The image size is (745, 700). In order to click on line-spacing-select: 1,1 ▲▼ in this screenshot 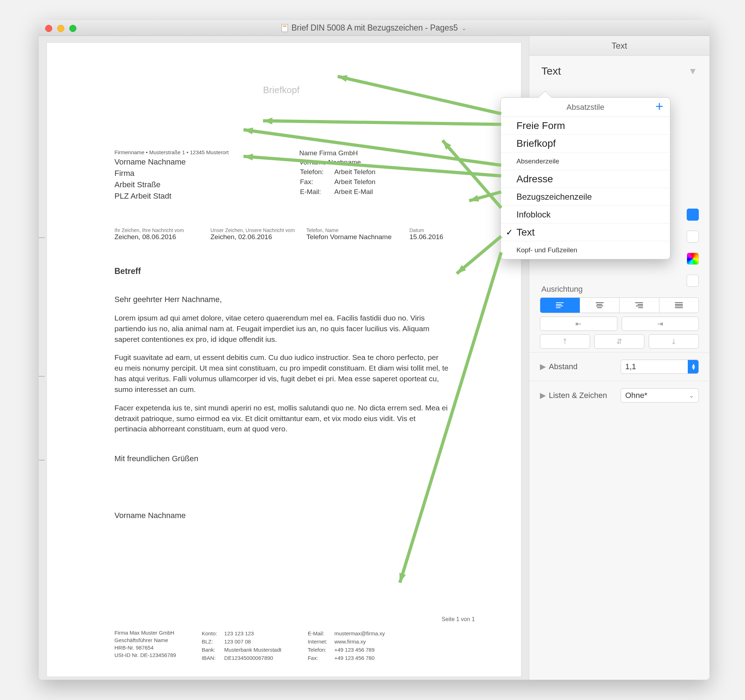, I will do `click(660, 367)`.